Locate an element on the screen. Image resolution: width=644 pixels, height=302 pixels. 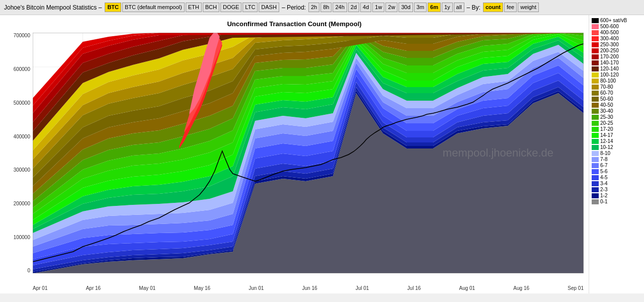
y-label-500k: 500000 is located at coordinates (16, 103).